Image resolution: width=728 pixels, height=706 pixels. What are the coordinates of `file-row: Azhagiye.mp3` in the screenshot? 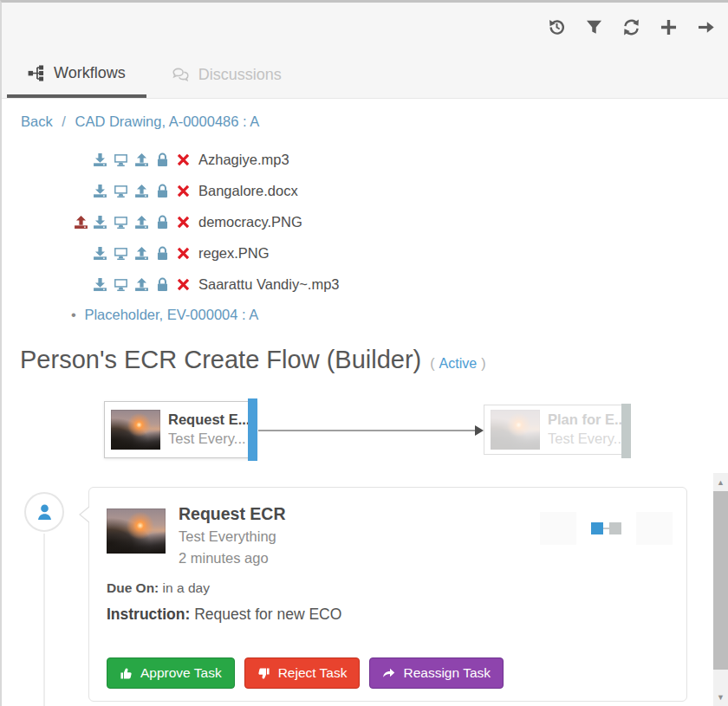 It's located at (365, 159).